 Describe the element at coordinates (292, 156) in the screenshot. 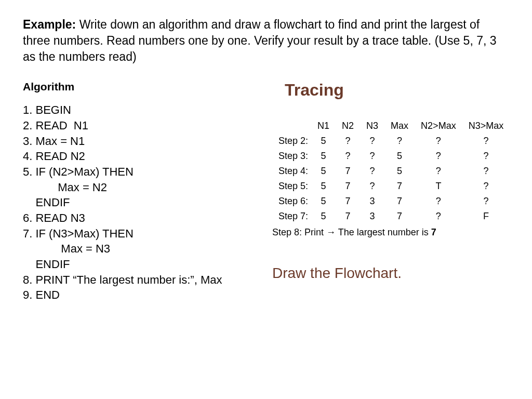

I see `trace-step-label: Step 3:` at that location.